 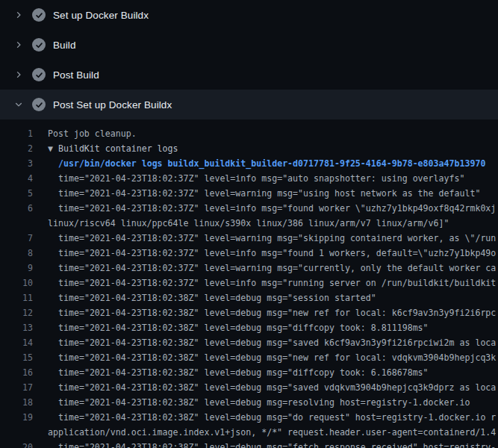 What do you see at coordinates (101, 15) in the screenshot?
I see `step-label: Set up Docker Buildx` at bounding box center [101, 15].